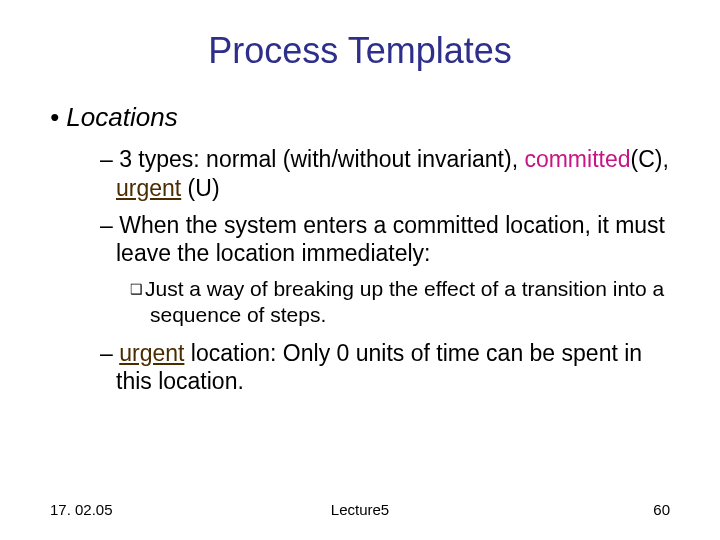  What do you see at coordinates (365, 118) in the screenshot?
I see `bullet-locations: Locations` at bounding box center [365, 118].